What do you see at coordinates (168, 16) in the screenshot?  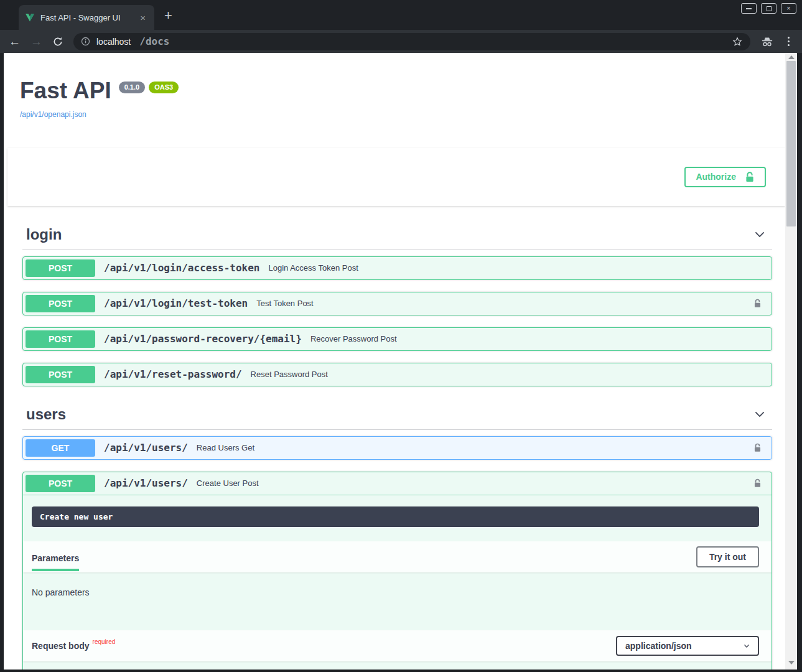 I see `new-tab-button: +` at bounding box center [168, 16].